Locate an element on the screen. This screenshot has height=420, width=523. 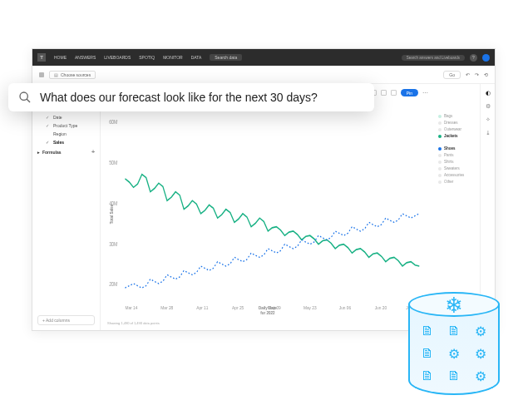
xtick: May 23 is located at coordinates (310, 308).